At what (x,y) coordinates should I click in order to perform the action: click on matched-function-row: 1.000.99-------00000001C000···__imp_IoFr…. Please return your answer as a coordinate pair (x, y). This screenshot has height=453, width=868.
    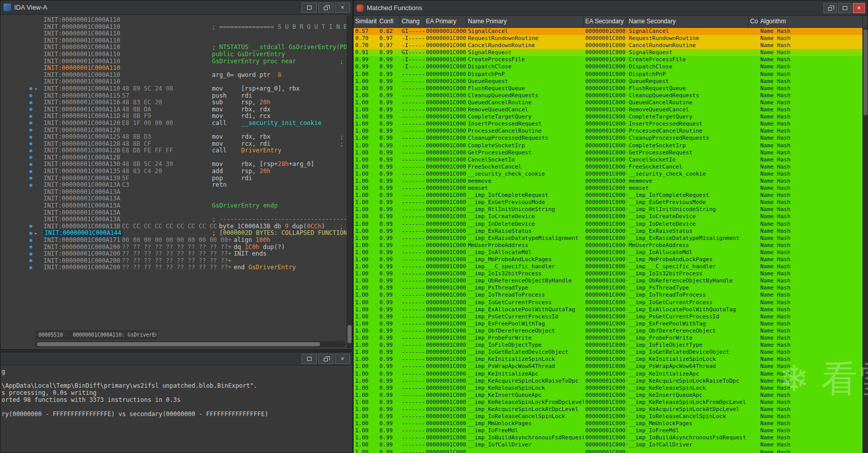
    Looking at the image, I should click on (608, 431).